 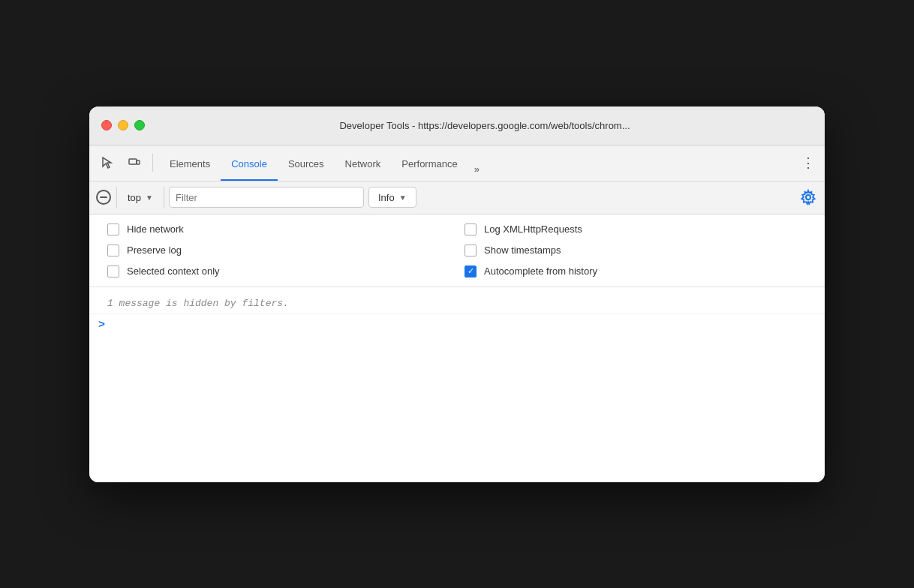 I want to click on cursor-icon, so click(x=107, y=163).